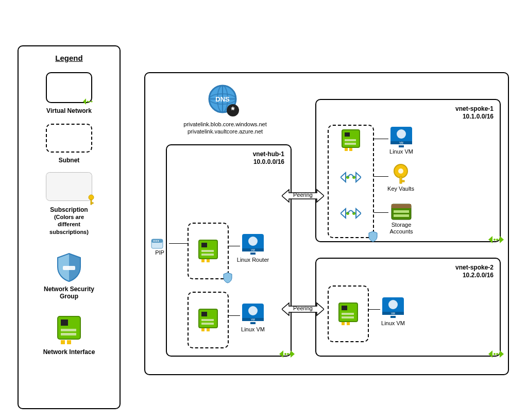 Image resolution: width=527 pixels, height=420 pixels. What do you see at coordinates (269, 155) in the screenshot?
I see `vnet-hub-name: vnet-hub-1` at bounding box center [269, 155].